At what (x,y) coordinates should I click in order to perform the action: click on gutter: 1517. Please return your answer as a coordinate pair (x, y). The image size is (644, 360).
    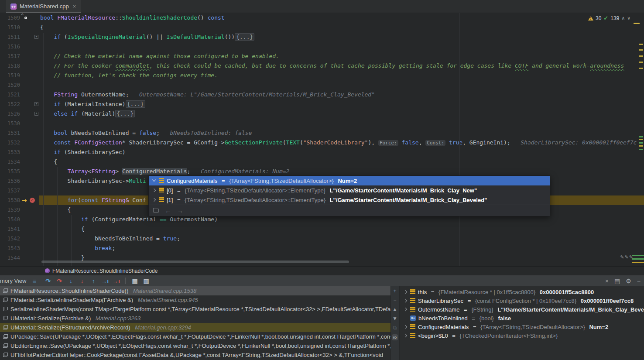
    Looking at the image, I should click on (20, 56).